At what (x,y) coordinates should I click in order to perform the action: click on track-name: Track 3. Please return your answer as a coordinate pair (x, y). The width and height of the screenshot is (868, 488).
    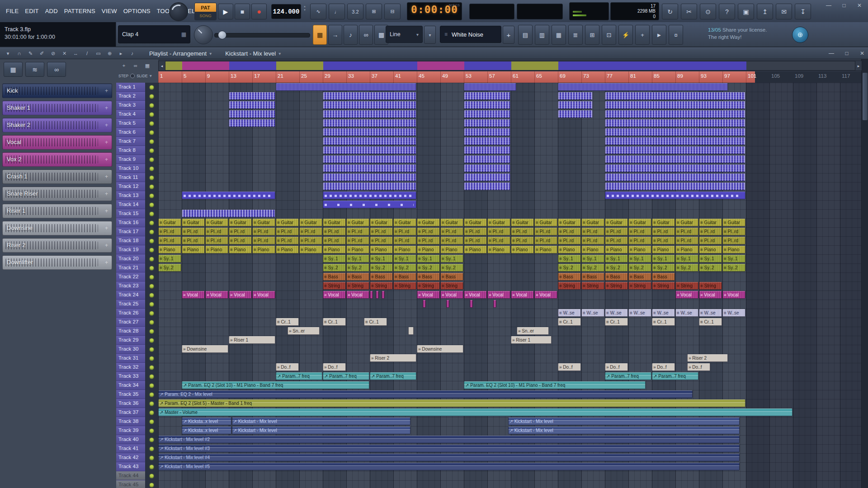
    Looking at the image, I should click on (131, 105).